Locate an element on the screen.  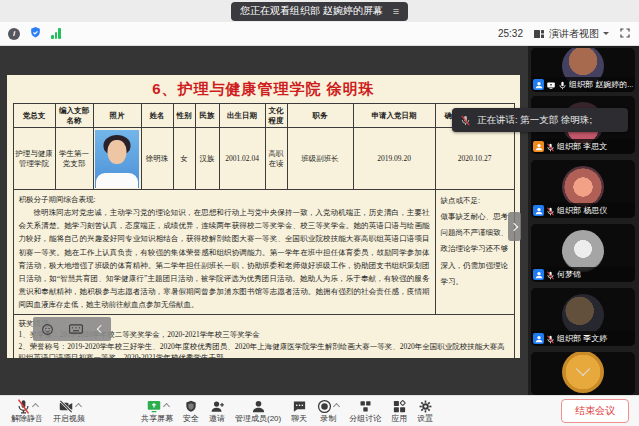
apps-button: 应用 is located at coordinates (399, 412).